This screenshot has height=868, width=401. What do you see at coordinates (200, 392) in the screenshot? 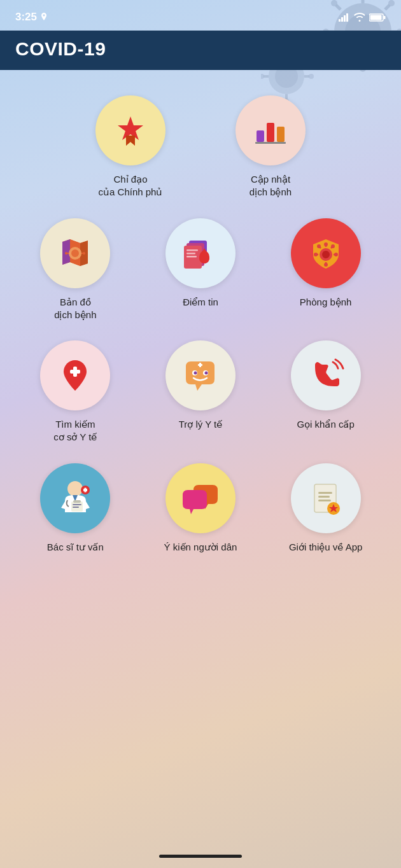
I see `app-item-tro-ly: Trợ lý Y tế` at bounding box center [200, 392].